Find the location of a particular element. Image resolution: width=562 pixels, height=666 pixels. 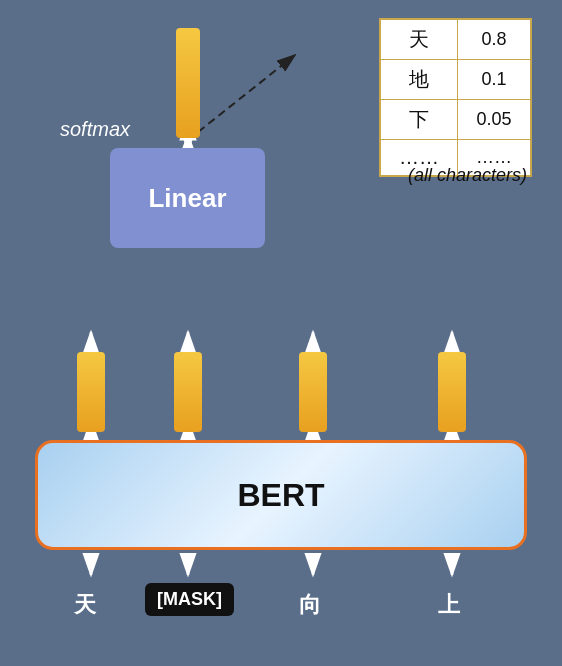

mask-token: [MASK] is located at coordinates (190, 600).